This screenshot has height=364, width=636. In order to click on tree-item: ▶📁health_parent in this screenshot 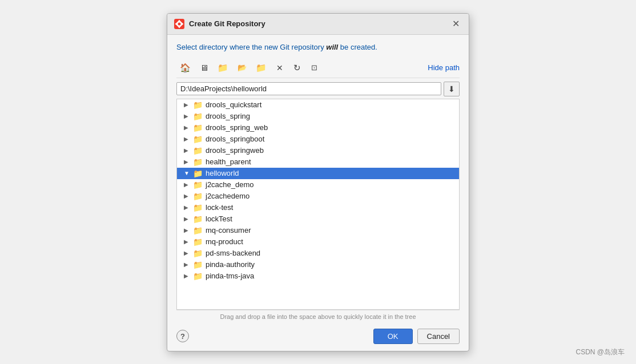, I will do `click(318, 162)`.